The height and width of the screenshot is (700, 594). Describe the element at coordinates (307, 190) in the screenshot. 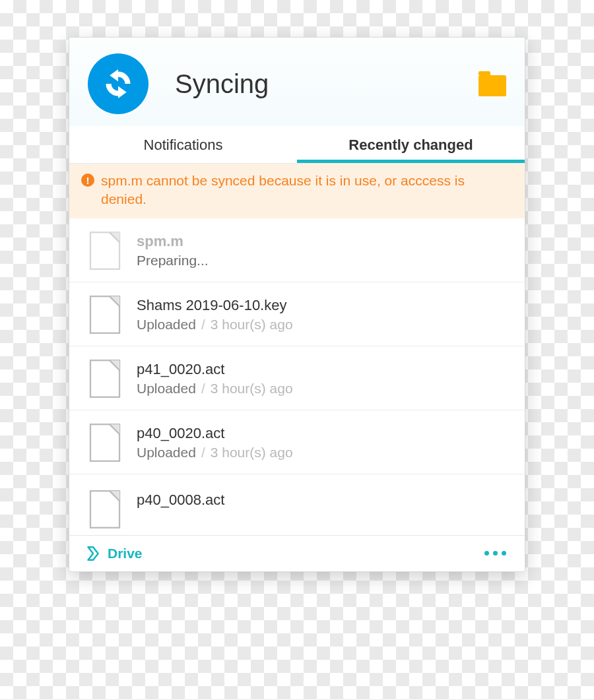

I see `warning-text: spm.m cannot be synced because it is in …` at that location.